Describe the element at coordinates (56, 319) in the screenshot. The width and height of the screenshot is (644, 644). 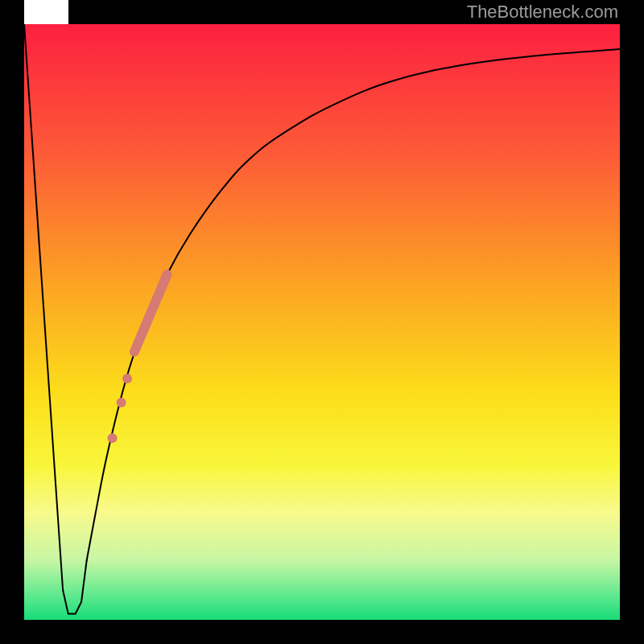
I see `series-left-drop` at that location.